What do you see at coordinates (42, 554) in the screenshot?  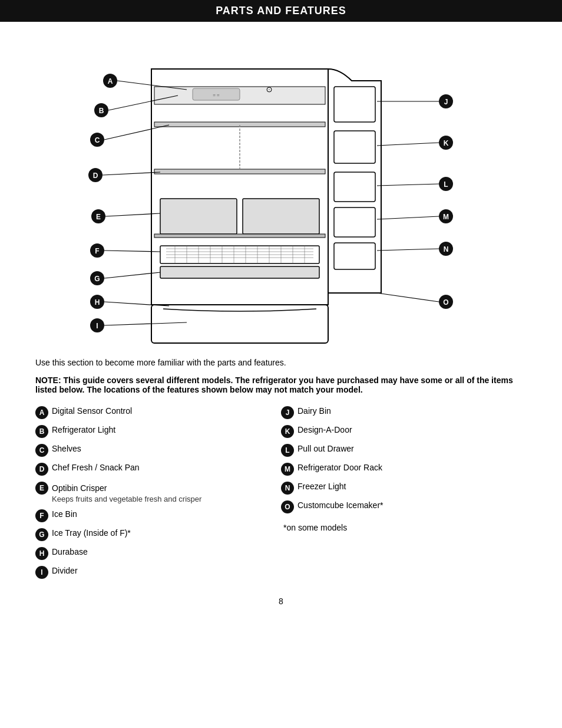 I see `badge-h: H` at bounding box center [42, 554].